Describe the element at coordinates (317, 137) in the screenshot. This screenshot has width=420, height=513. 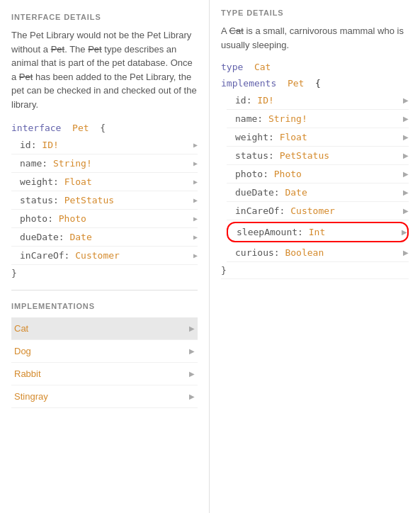
I see `right-field-weight: weight: Float ▶` at that location.